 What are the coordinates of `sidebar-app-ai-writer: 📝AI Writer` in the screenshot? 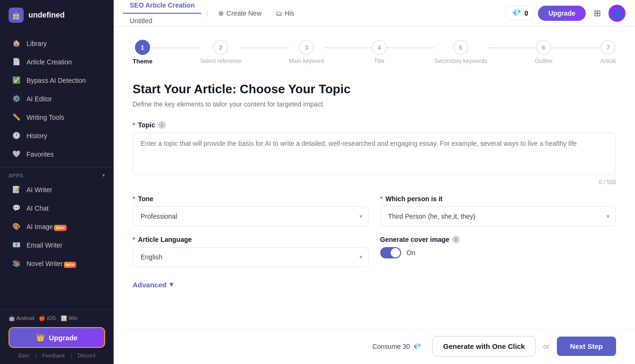 It's located at (57, 190).